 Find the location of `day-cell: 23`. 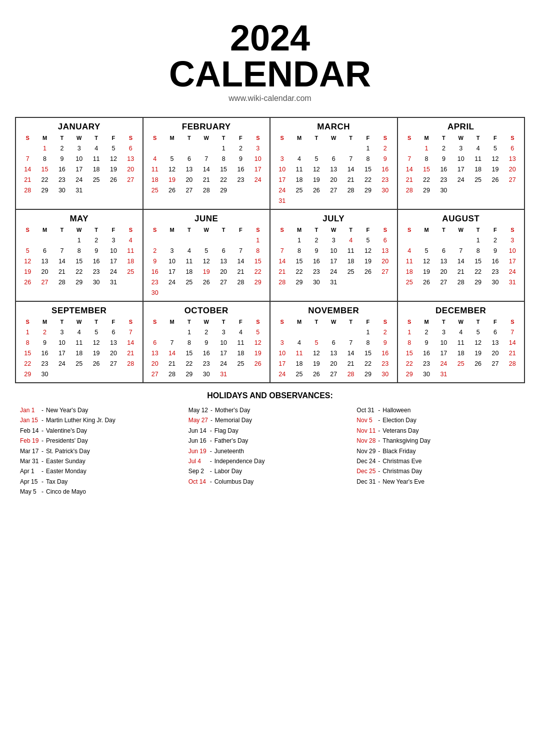

day-cell: 23 is located at coordinates (240, 180).